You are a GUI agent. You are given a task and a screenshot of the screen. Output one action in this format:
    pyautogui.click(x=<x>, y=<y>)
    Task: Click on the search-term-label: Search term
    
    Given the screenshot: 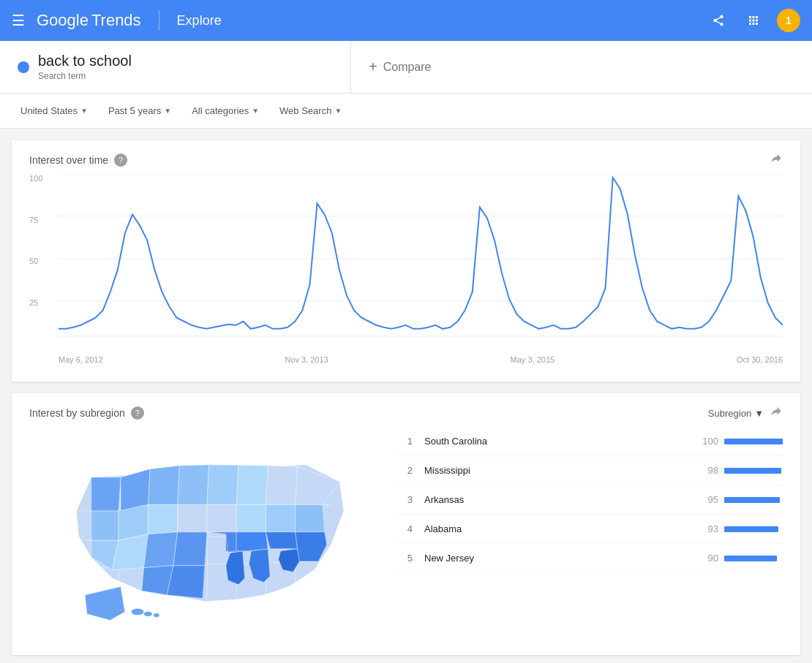 What is the action you would take?
    pyautogui.click(x=85, y=76)
    